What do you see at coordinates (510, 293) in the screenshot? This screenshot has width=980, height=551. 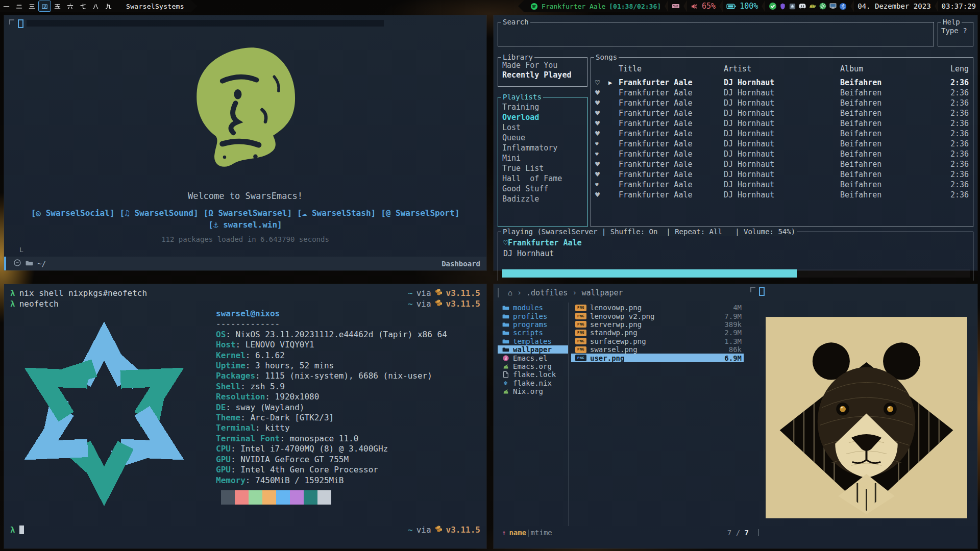 I see `home-icon: ⌂` at bounding box center [510, 293].